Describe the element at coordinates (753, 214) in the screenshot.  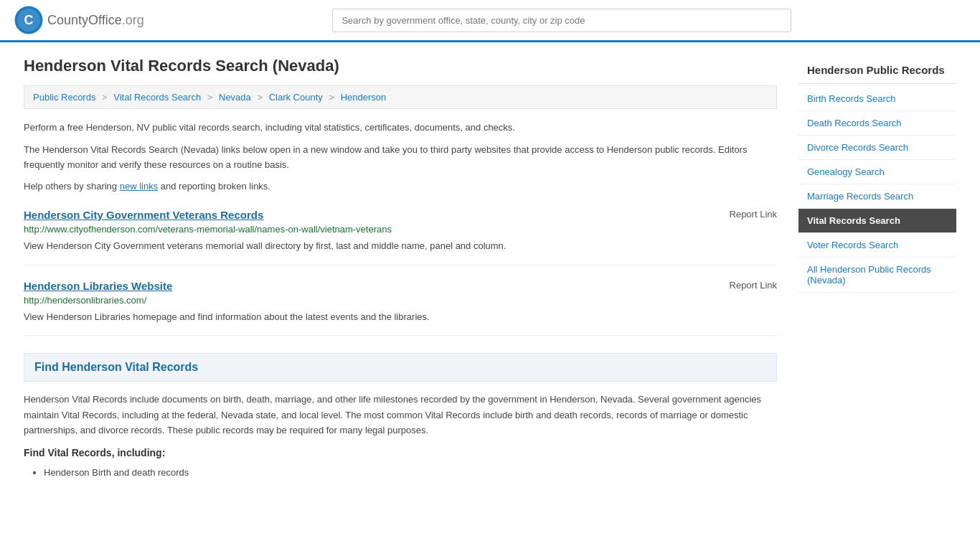
I see `report-link-0: Report Link` at that location.